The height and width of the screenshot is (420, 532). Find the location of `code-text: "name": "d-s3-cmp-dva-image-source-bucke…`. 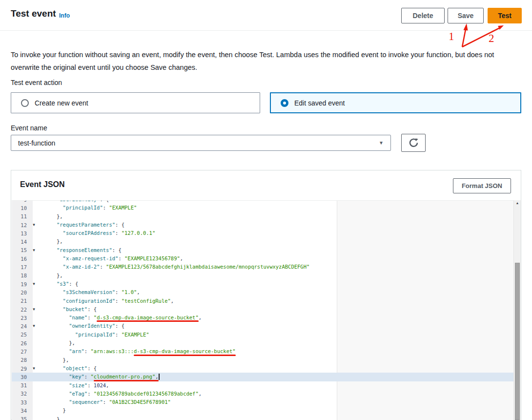

code-text: "name": "d-s3-cmp-dva-image-source-bucke… is located at coordinates (279, 317).